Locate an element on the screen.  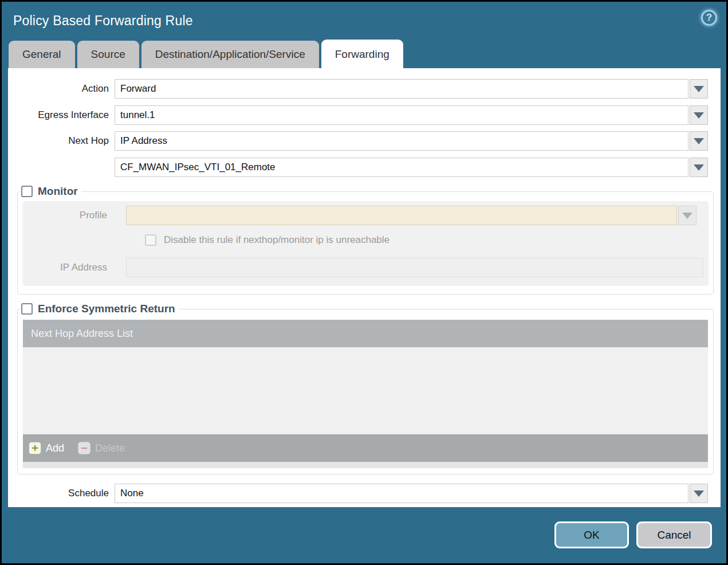
disable-rule-label: Disable this rule if nexthop/monitor ip … is located at coordinates (277, 240).